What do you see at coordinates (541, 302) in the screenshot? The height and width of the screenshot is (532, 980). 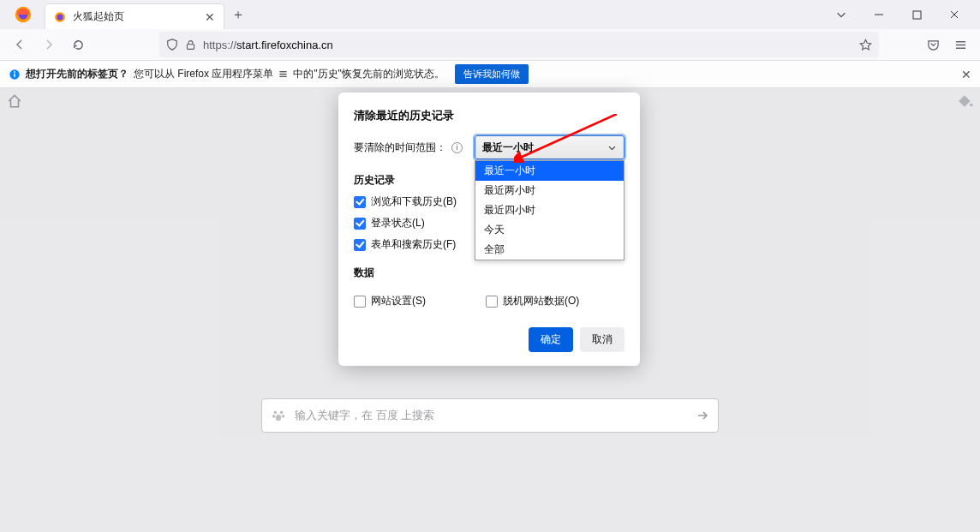 I see `checkbox-label: 脱机网站数据(O)` at bounding box center [541, 302].